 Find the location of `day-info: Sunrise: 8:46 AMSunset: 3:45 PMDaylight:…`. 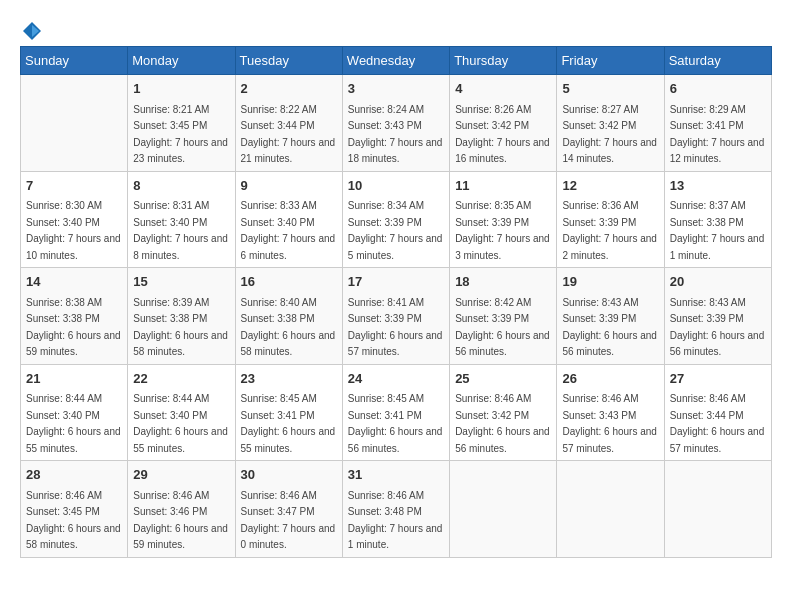

day-info: Sunrise: 8:46 AMSunset: 3:45 PMDaylight:… is located at coordinates (74, 520).